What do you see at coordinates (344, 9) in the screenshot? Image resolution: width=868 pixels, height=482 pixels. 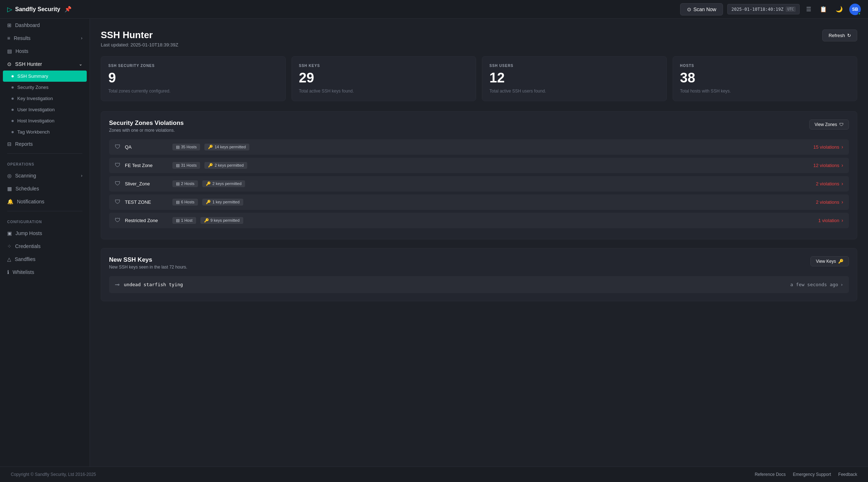 I see `logo-area: ▷ Sandfly Security 📌` at bounding box center [344, 9].